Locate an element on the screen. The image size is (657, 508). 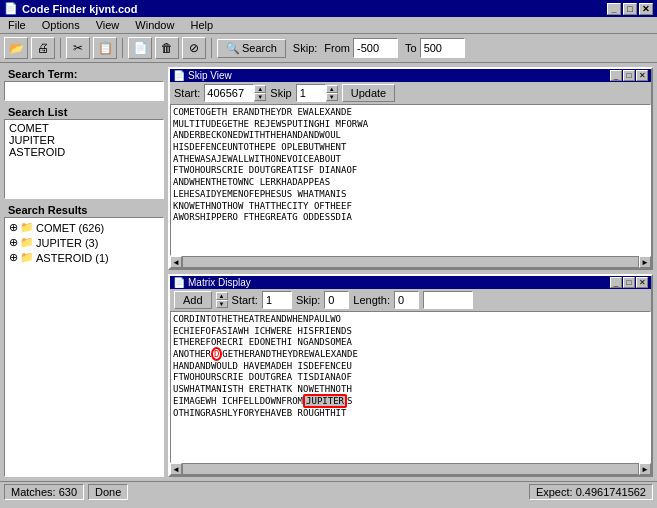
add-button: Add is located at coordinates (193, 300).